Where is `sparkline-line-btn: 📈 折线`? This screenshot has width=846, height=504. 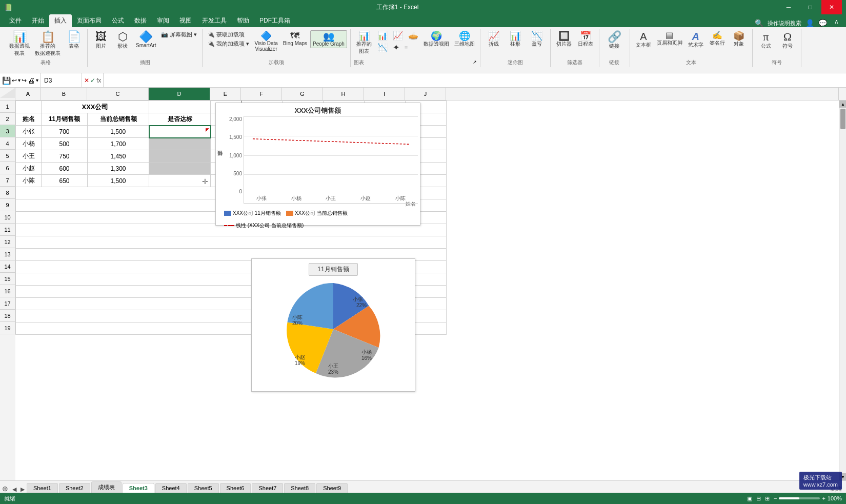
sparkline-line-btn: 📈 折线 is located at coordinates (494, 39).